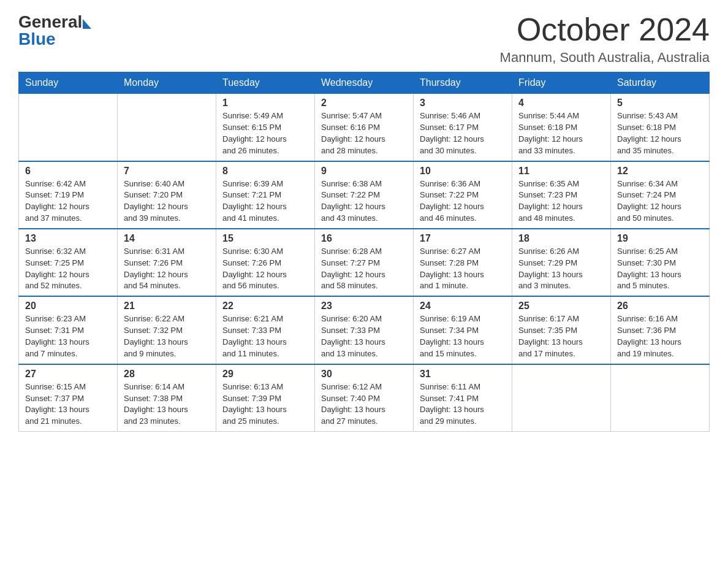 The width and height of the screenshot is (728, 563). Describe the element at coordinates (463, 398) in the screenshot. I see `calendar-cell: 31Sunrise: 6:11 AM Sunset: 7:41 PM Dayli…` at that location.